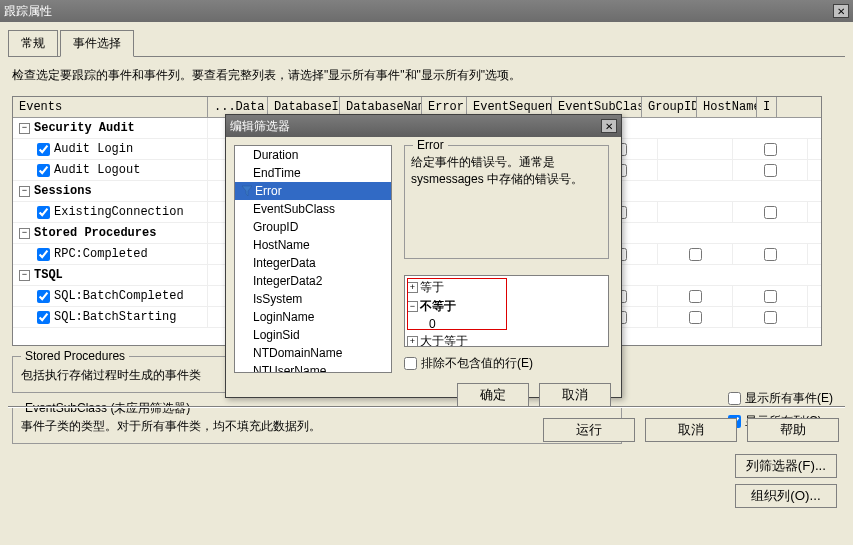 This screenshot has height=545, width=853. What do you see at coordinates (313, 245) in the screenshot?
I see `column-item: HostName` at bounding box center [313, 245].